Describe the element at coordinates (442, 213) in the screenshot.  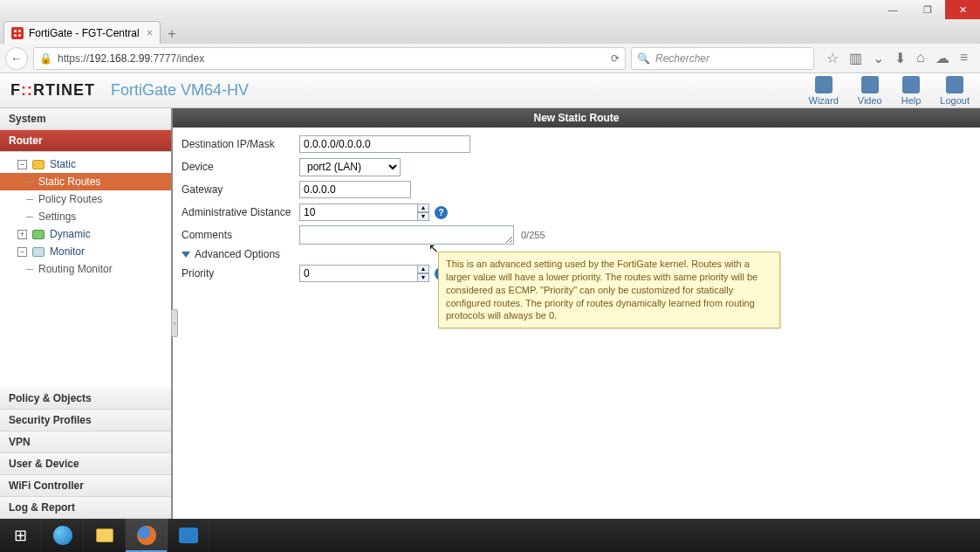
I see `help-icon: ?` at that location.